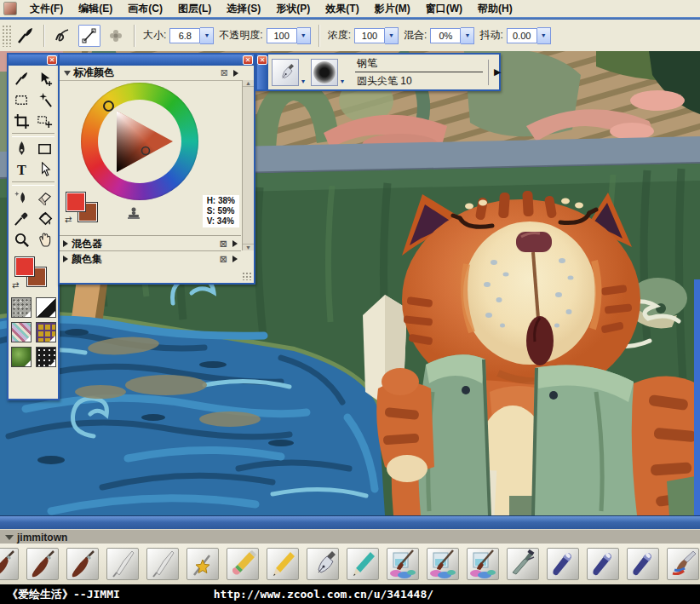  What do you see at coordinates (26, 36) in the screenshot?
I see `brush-mode-icon` at bounding box center [26, 36].